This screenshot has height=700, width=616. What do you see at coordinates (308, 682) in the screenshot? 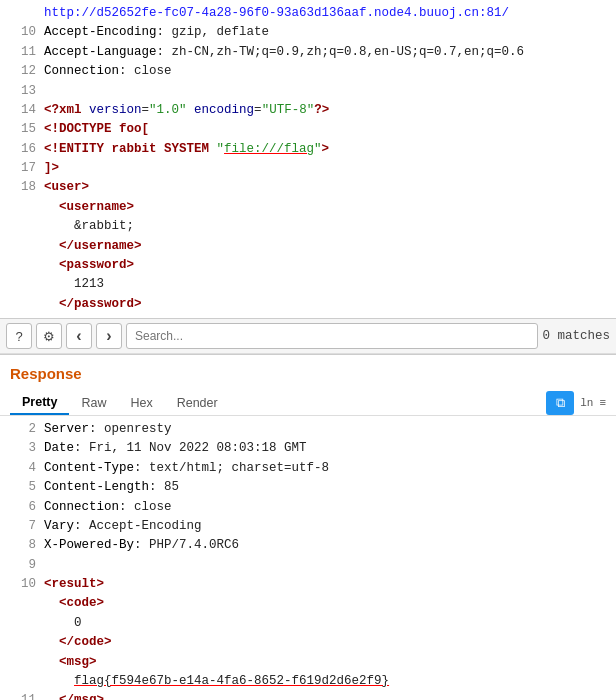
I see `resp-line-flag: flag{f594e67b-e14a-4fa6-8652-f619d2d6e2f…` at bounding box center [308, 682].